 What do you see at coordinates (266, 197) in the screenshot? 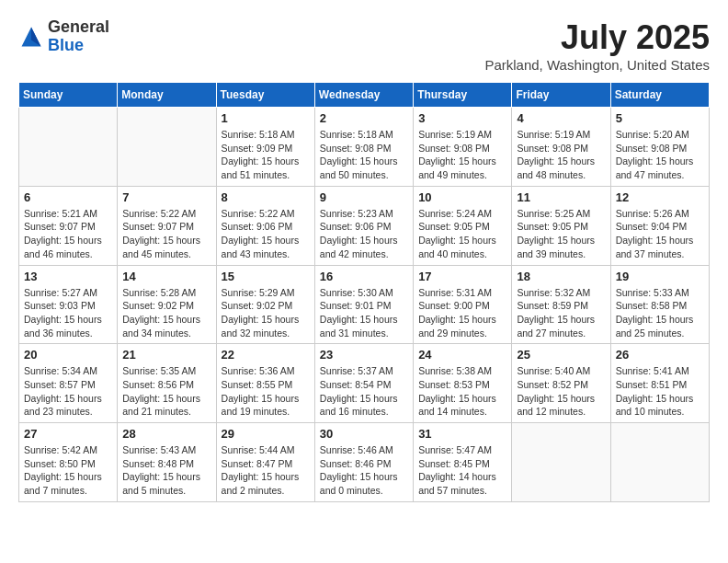
I see `day-number: 8` at bounding box center [266, 197].